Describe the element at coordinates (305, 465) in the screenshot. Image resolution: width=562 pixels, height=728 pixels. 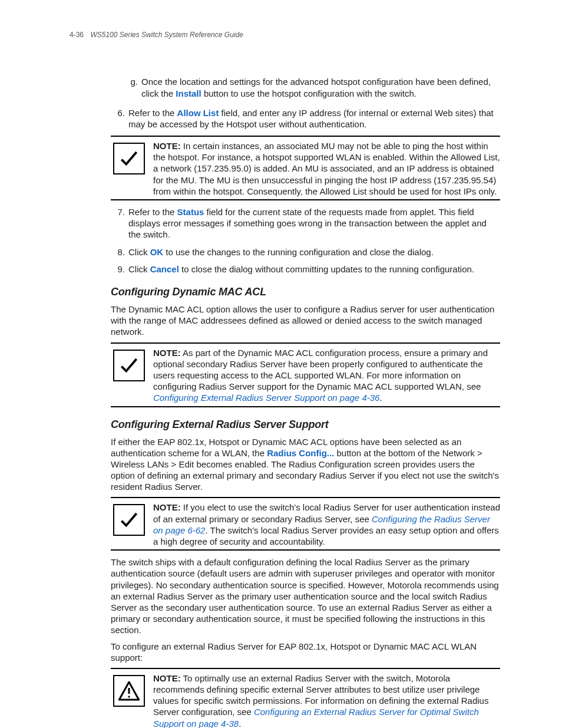
I see `paragraph: If either the EAP 802.1x, Hotspot or Dyn…` at that location.